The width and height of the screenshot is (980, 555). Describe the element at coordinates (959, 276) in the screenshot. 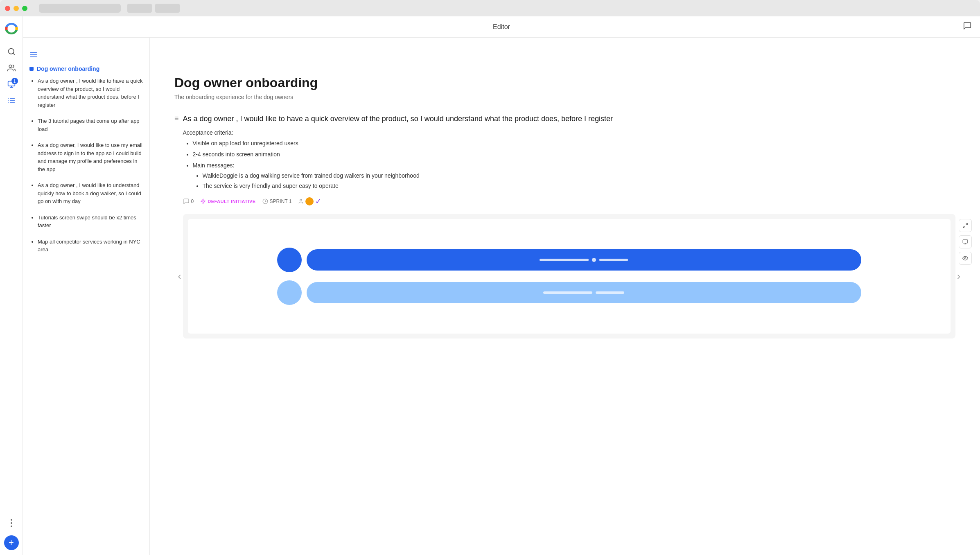

I see `preview-nav-right: ›` at that location.